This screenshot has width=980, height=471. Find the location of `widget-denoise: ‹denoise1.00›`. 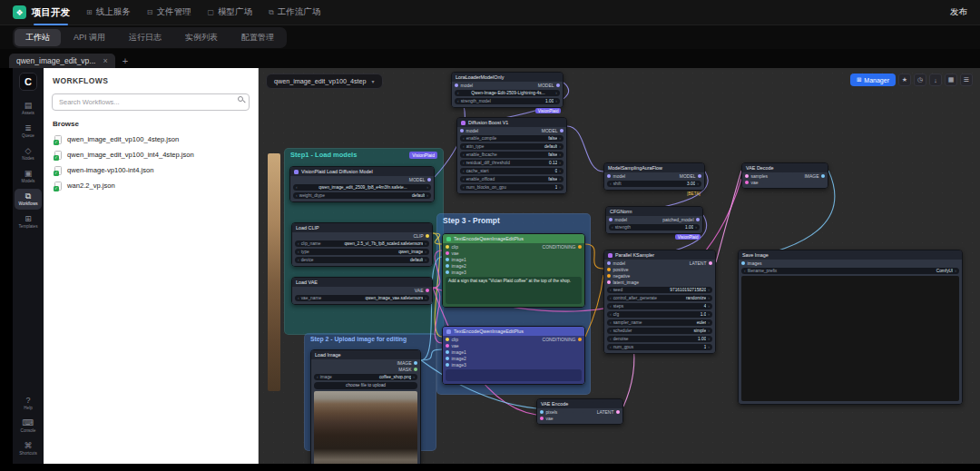

widget-denoise: ‹denoise1.00› is located at coordinates (660, 339).